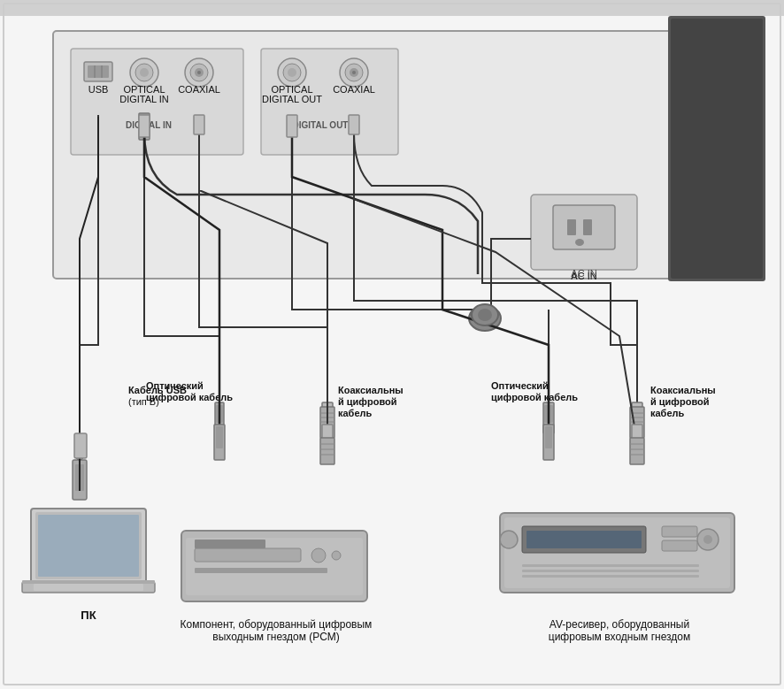 The image size is (784, 689). I want to click on svg-text: AC IN, so click(584, 273).